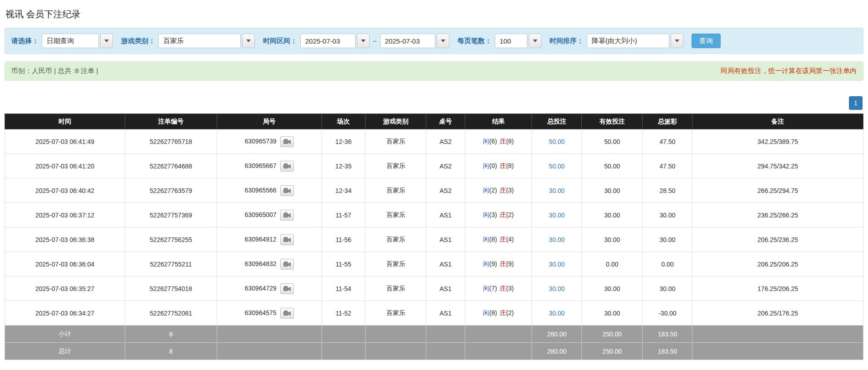  What do you see at coordinates (510, 215) in the screenshot?
I see `banker-score: (2)` at bounding box center [510, 215].